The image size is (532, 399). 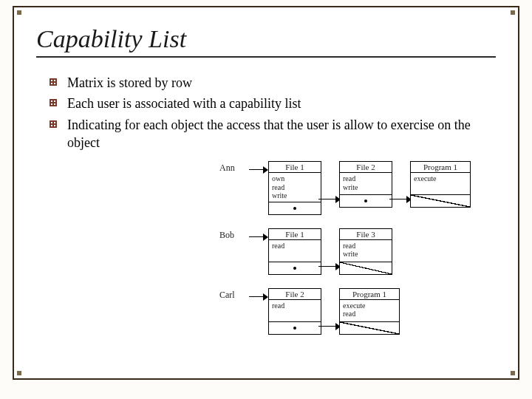 What do you see at coordinates (275, 134) in the screenshot?
I see `bullet-item: Indicating for each object the access th…` at bounding box center [275, 134].